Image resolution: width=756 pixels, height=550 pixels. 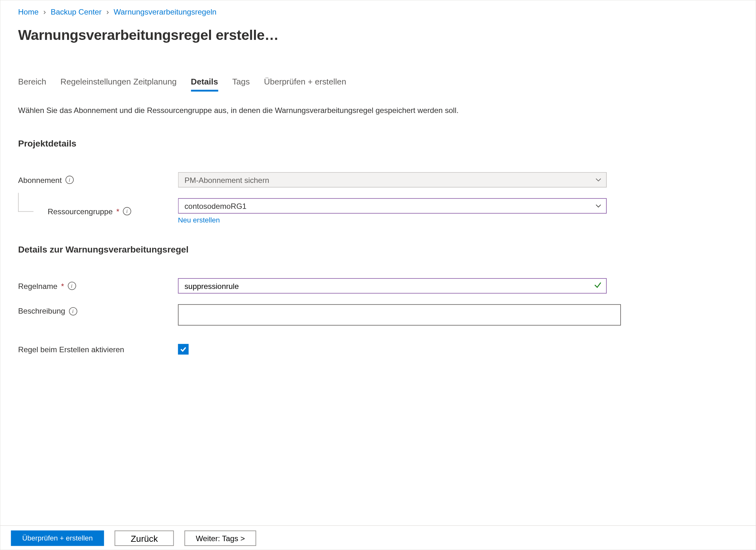 I want to click on enable-on-create-checkbox, so click(x=183, y=350).